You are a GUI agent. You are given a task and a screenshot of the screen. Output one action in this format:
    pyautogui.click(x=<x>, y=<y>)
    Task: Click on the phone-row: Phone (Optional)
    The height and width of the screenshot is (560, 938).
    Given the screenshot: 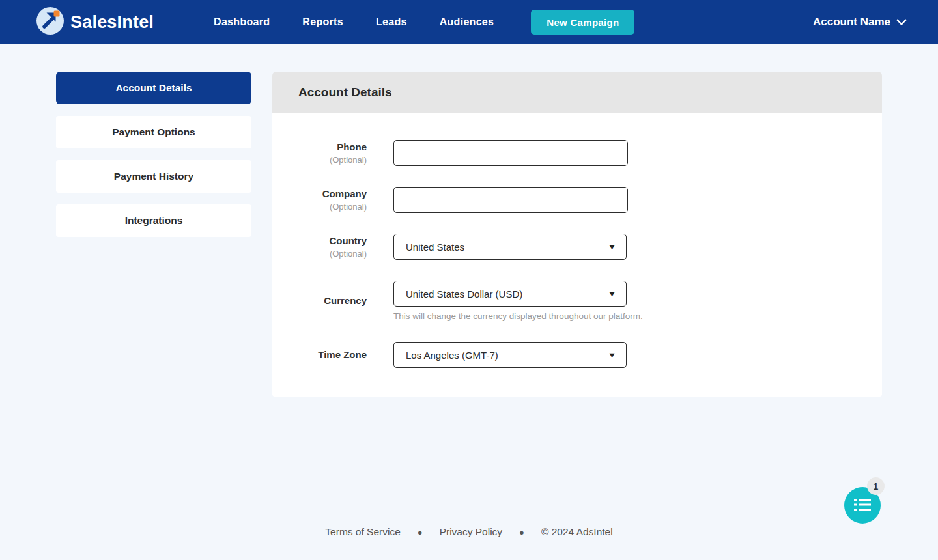 What is the action you would take?
    pyautogui.click(x=577, y=153)
    